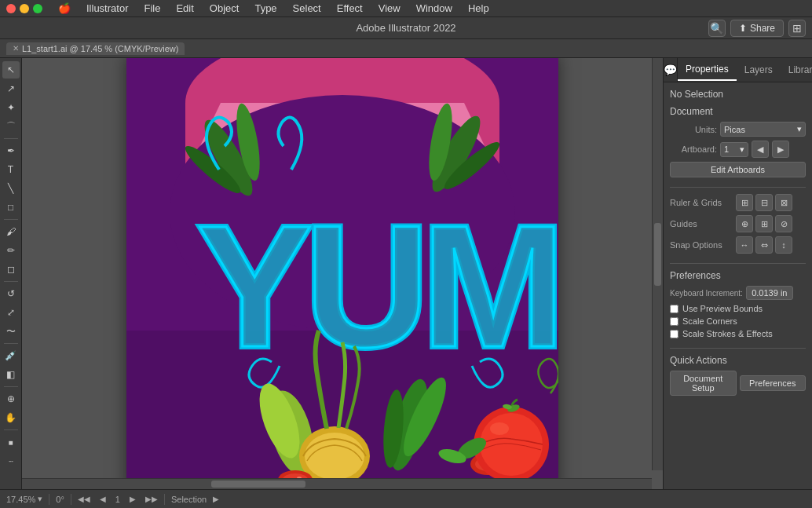 This screenshot has height=508, width=812. What do you see at coordinates (96, 49) in the screenshot?
I see `document-tab: ✕ L1_start1.ai @ 17.45 % (CMYK/Preview)` at bounding box center [96, 49].